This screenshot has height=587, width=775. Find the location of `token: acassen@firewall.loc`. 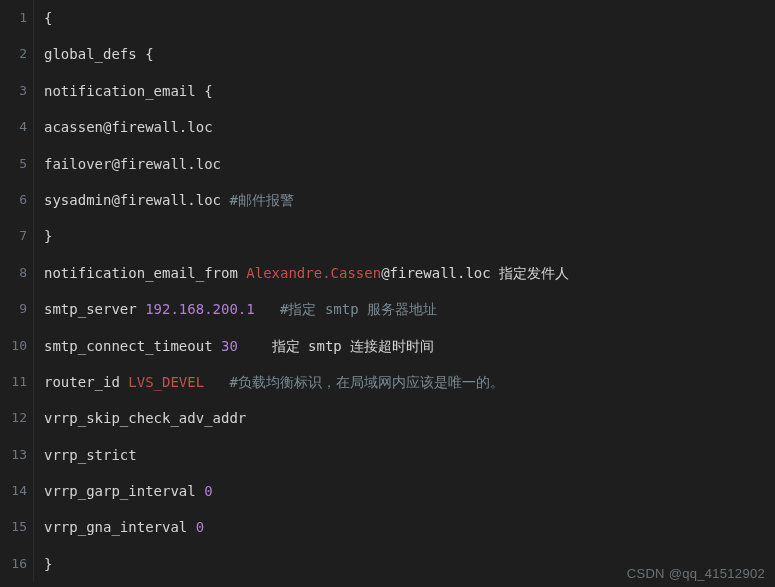

token: acassen@firewall.loc is located at coordinates (128, 127).